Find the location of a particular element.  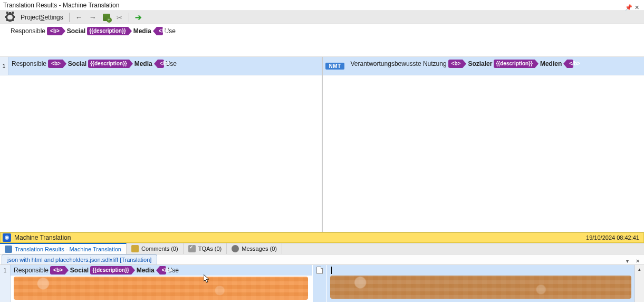

tab-label: Comments (0) is located at coordinates (160, 249).